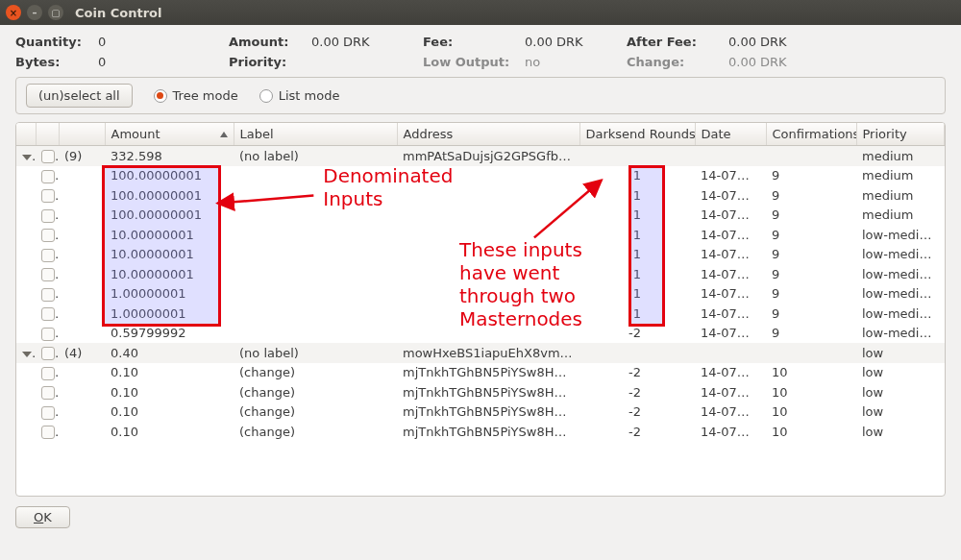  I want to click on row-count: (9), so click(82, 156).